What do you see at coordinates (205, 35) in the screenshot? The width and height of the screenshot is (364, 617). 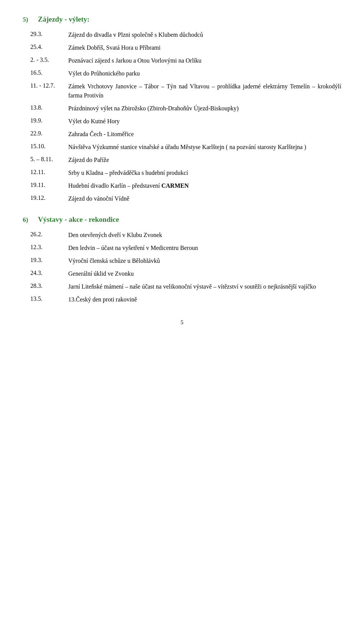 I see `entry-text: Zájezd do divadla v Plzni společně s Klu…` at bounding box center [205, 35].